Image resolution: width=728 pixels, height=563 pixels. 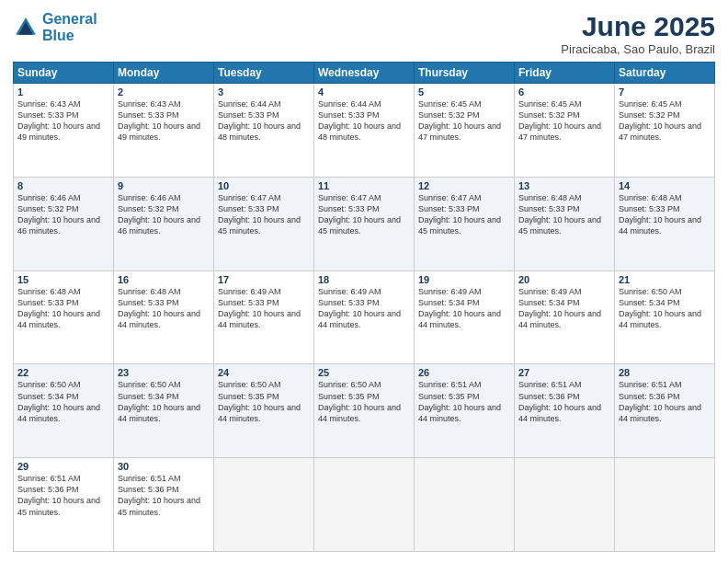 What do you see at coordinates (464, 280) in the screenshot?
I see `day-number: 19` at bounding box center [464, 280].